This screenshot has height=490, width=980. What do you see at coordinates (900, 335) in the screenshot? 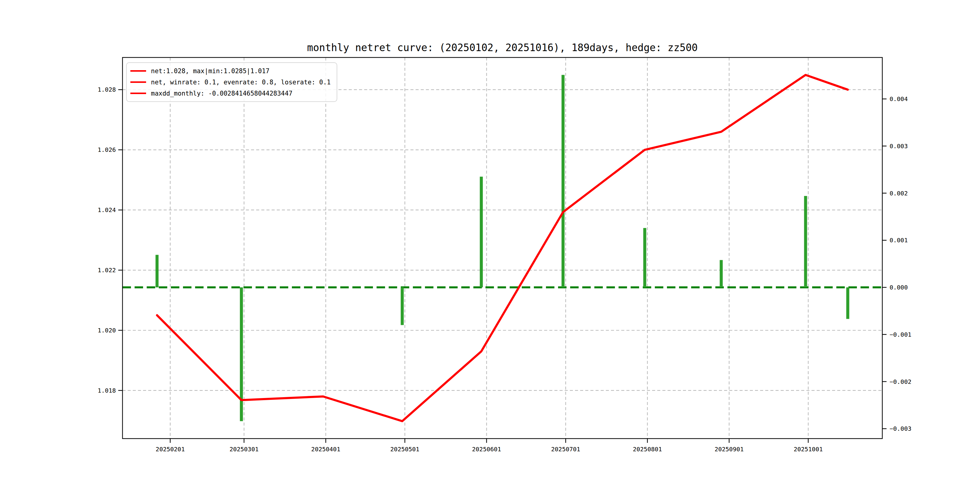
I see `right-tick-label: −0.001` at bounding box center [900, 335].